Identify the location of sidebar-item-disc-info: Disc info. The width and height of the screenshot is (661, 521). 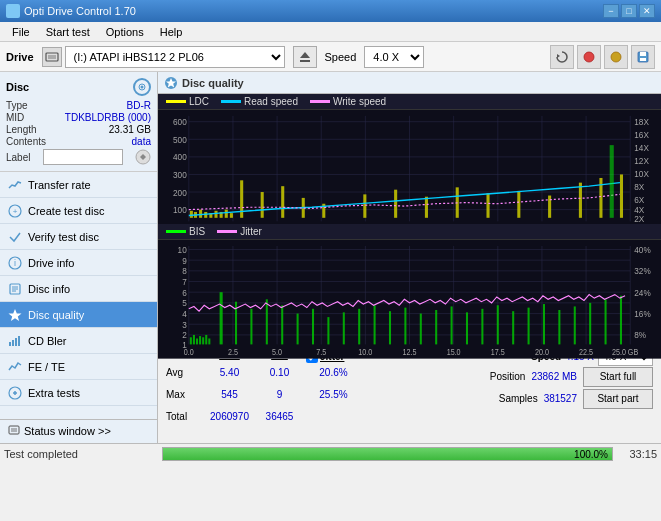
(78, 289).